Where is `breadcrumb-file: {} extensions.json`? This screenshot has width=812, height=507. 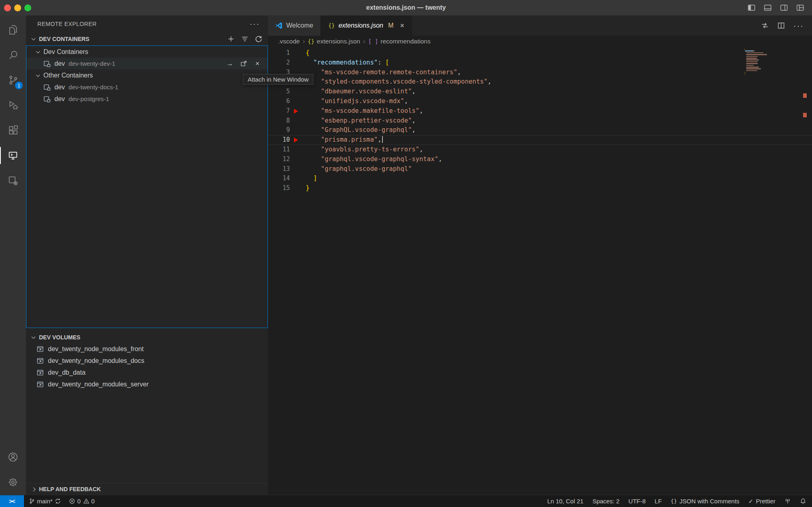
breadcrumb-file: {} extensions.json is located at coordinates (334, 41).